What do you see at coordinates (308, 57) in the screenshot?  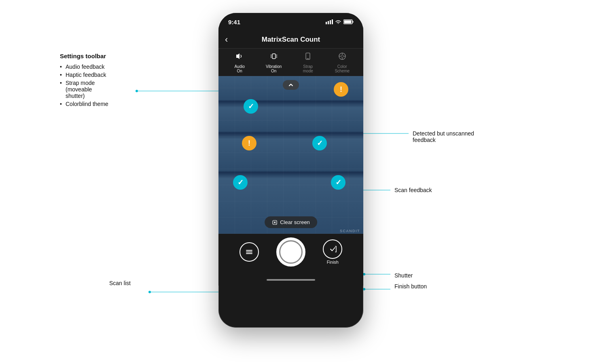 I see `strap-icon` at bounding box center [308, 57].